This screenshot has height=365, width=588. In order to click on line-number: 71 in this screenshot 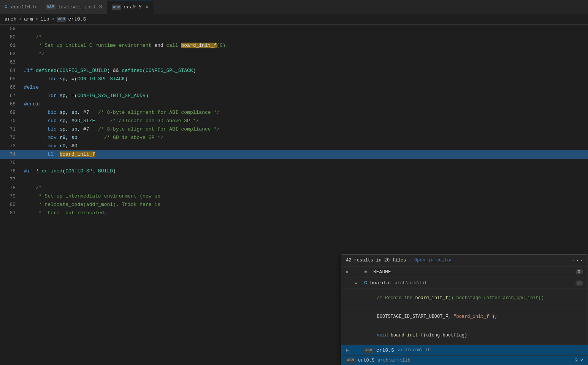, I will do `click(12, 129)`.